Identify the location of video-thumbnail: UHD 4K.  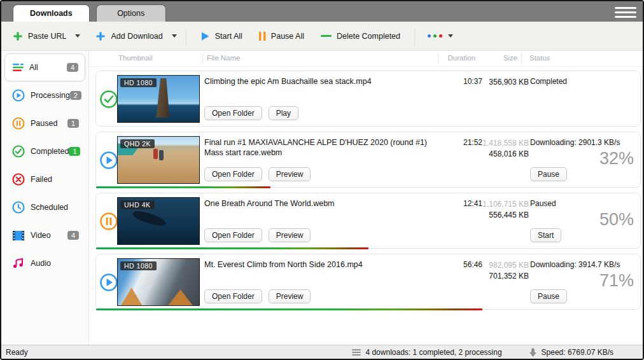
(158, 221).